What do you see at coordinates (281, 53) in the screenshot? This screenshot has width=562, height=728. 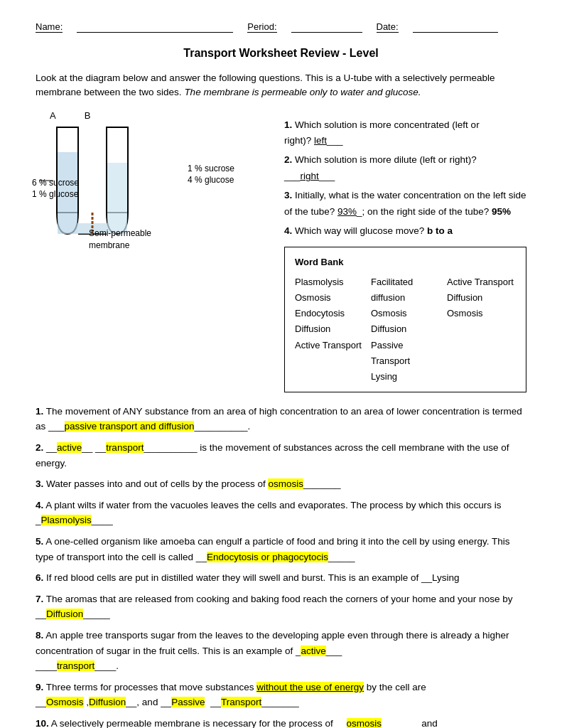 I see `page-title: Transport Worksheet Review - Level` at bounding box center [281, 53].